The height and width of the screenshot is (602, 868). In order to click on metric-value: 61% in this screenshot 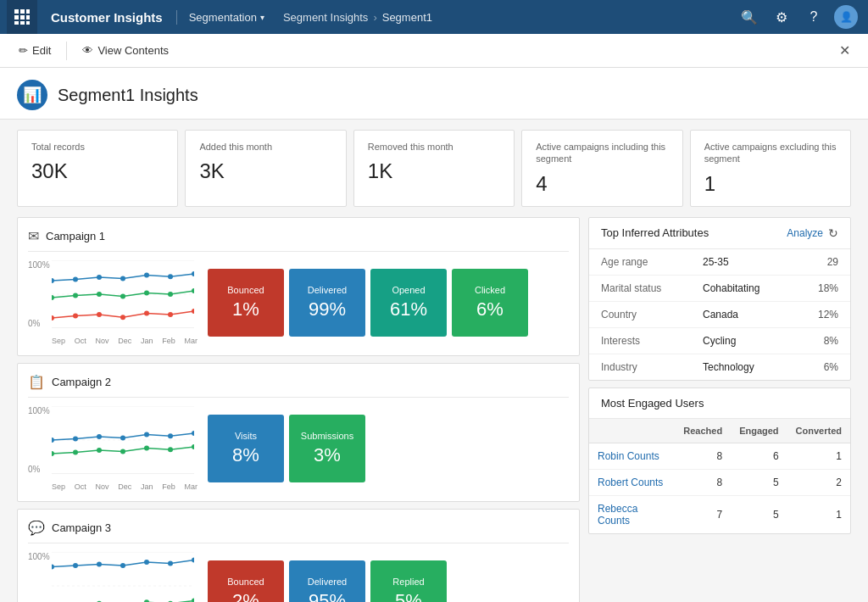, I will do `click(409, 309)`.